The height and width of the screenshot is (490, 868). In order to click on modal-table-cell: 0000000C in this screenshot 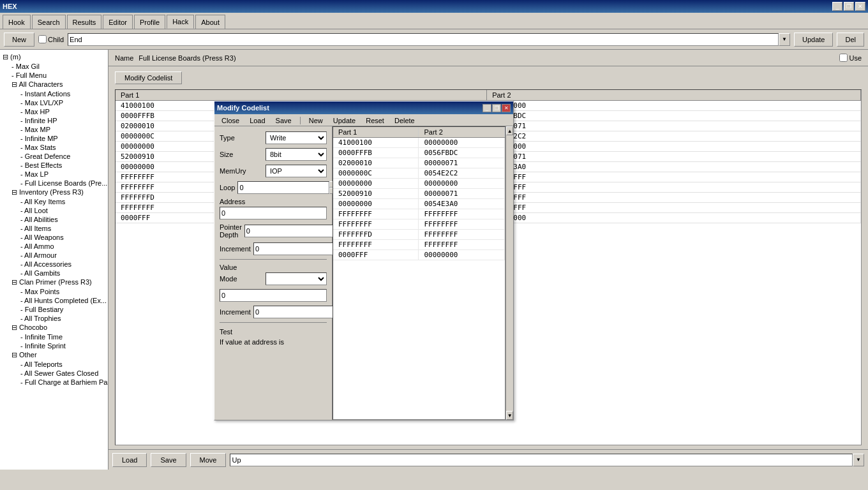, I will do `click(376, 174)`.